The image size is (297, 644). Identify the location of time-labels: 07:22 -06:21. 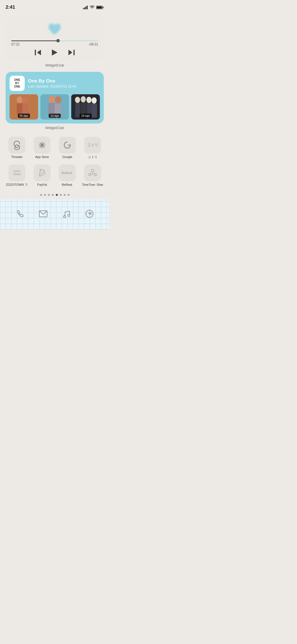
(55, 44).